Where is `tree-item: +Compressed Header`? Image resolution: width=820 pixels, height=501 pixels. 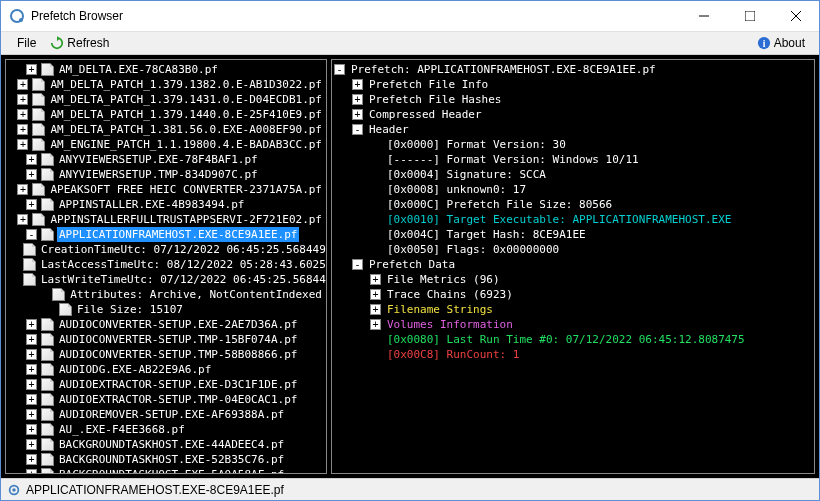 tree-item: +Compressed Header is located at coordinates (573, 114).